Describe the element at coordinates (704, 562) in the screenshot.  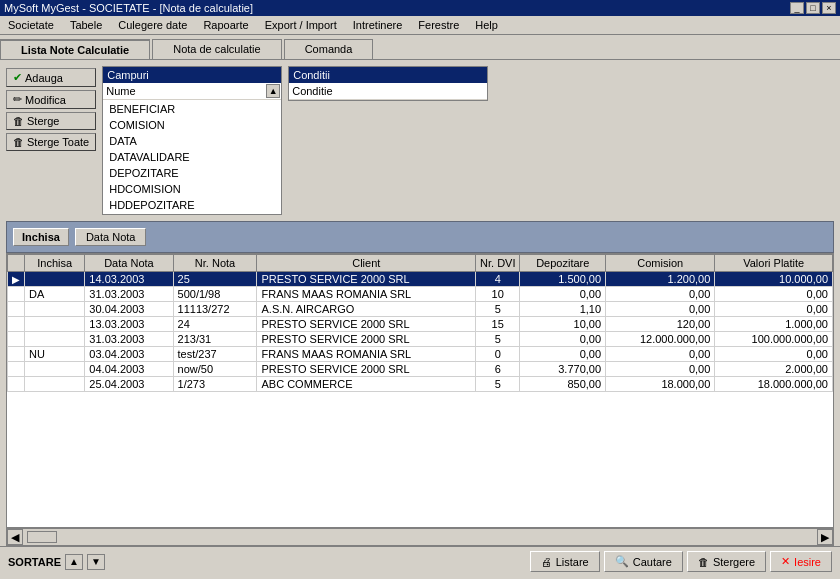
I see `eraser-icon: 🗑` at that location.